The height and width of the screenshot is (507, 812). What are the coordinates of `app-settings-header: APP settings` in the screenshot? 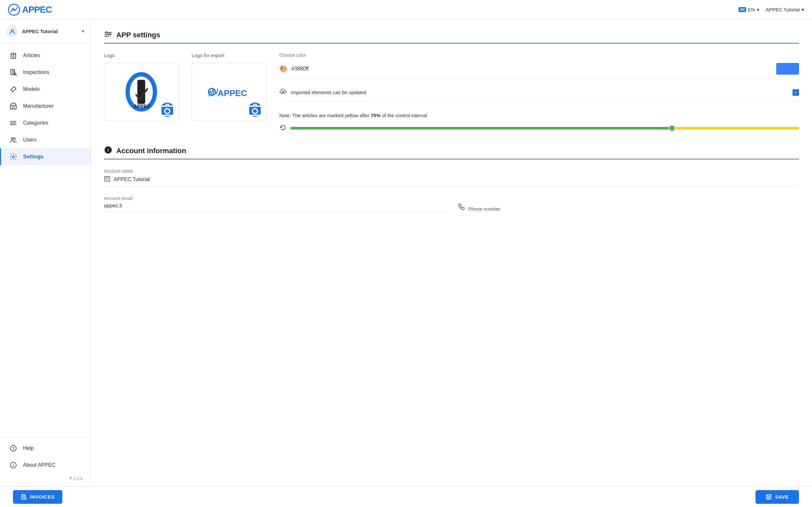 It's located at (452, 35).